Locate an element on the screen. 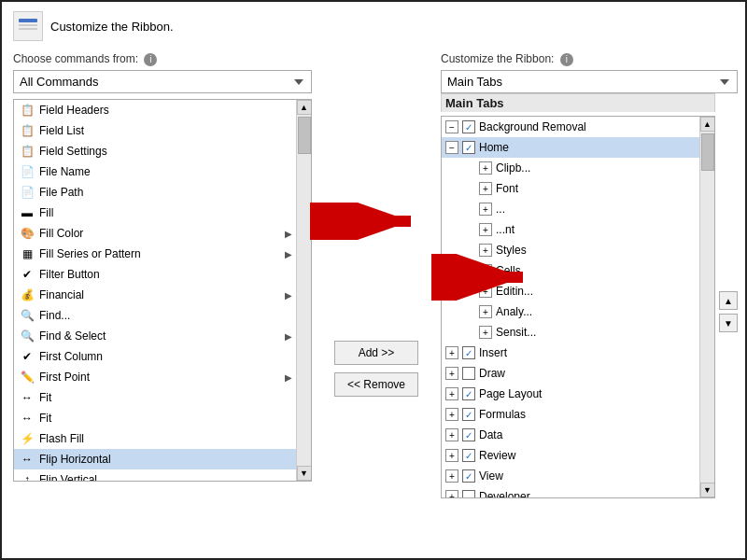 The width and height of the screenshot is (747, 560). scroll-track is located at coordinates (304, 290).